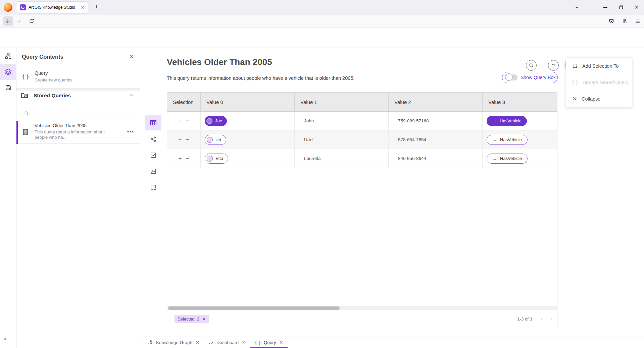 This screenshot has height=348, width=644. Describe the element at coordinates (575, 66) in the screenshot. I see `add-selection-icon` at that location.